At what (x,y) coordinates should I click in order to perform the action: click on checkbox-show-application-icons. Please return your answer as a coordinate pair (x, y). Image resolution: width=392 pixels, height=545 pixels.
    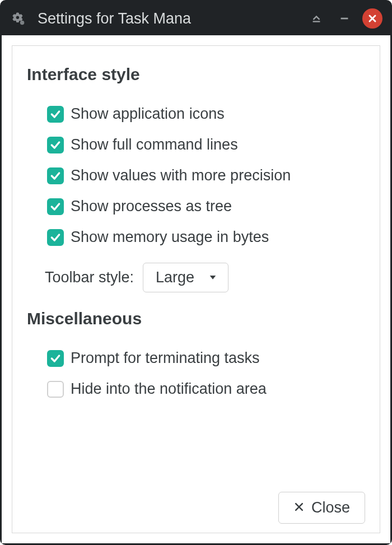
    Looking at the image, I should click on (55, 114).